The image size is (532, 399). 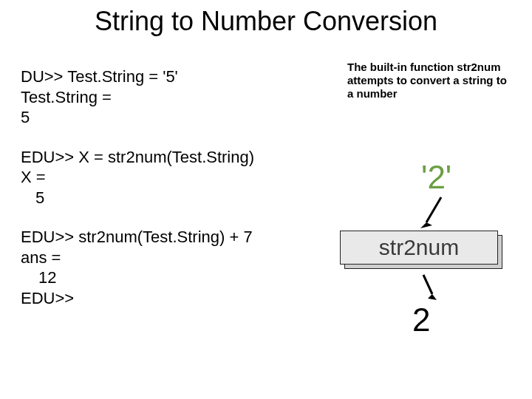 I want to click on diagram-output: 2, so click(x=421, y=320).